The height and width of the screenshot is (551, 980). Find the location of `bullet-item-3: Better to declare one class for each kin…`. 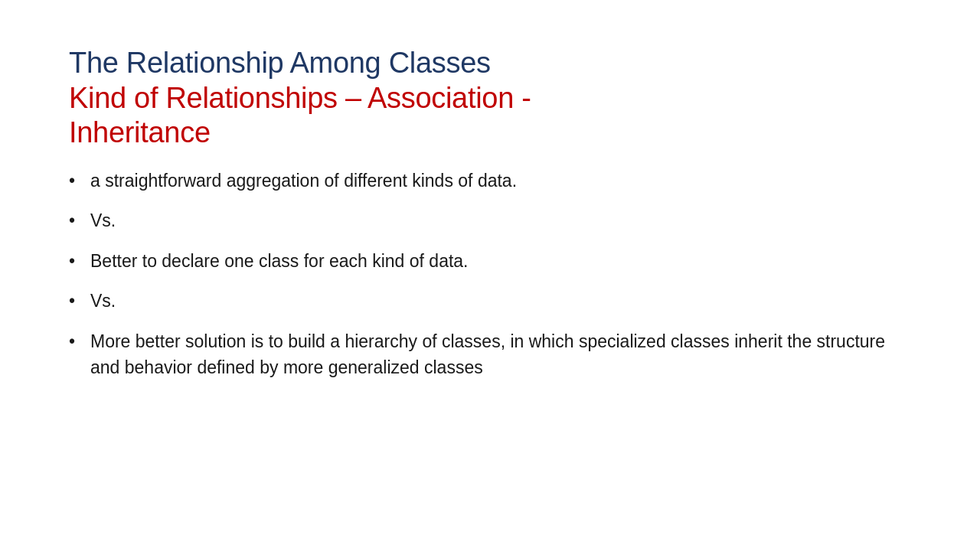

bullet-item-3: Better to declare one class for each kin… is located at coordinates (494, 262).